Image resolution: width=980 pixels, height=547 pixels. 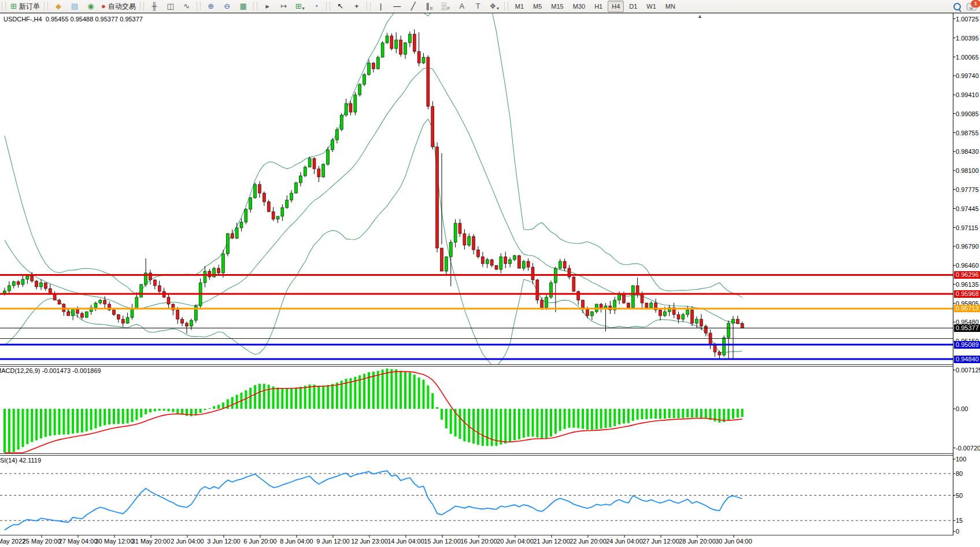 I want to click on timeframe-m5: M5, so click(x=538, y=6).